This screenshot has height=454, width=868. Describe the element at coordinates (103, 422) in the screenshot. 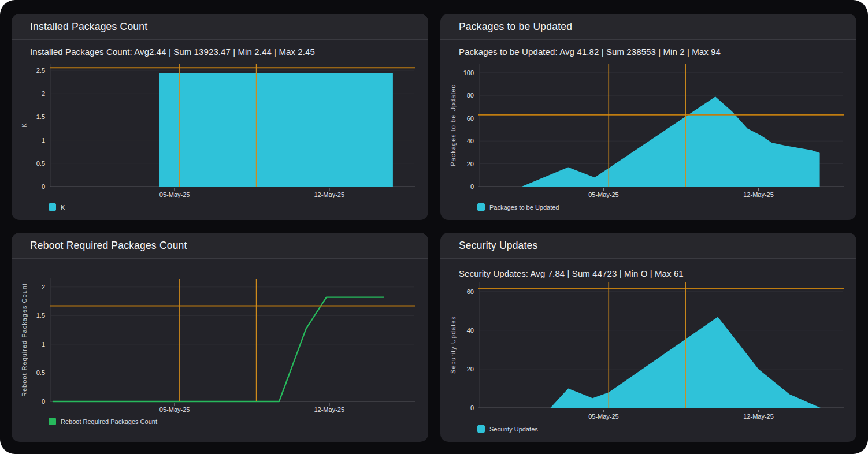

I see `legend: Reboot Required Packages Count` at that location.